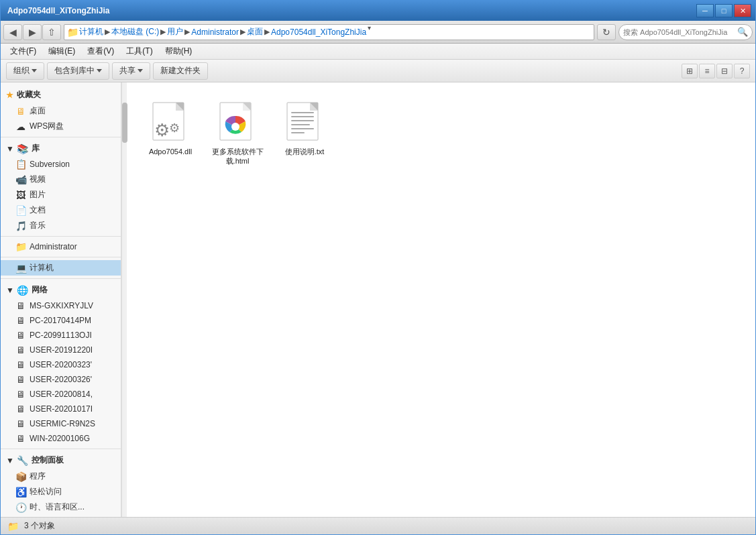  What do you see at coordinates (21, 409) in the screenshot?
I see `net-pc-icon-7: 🖥` at bounding box center [21, 409].